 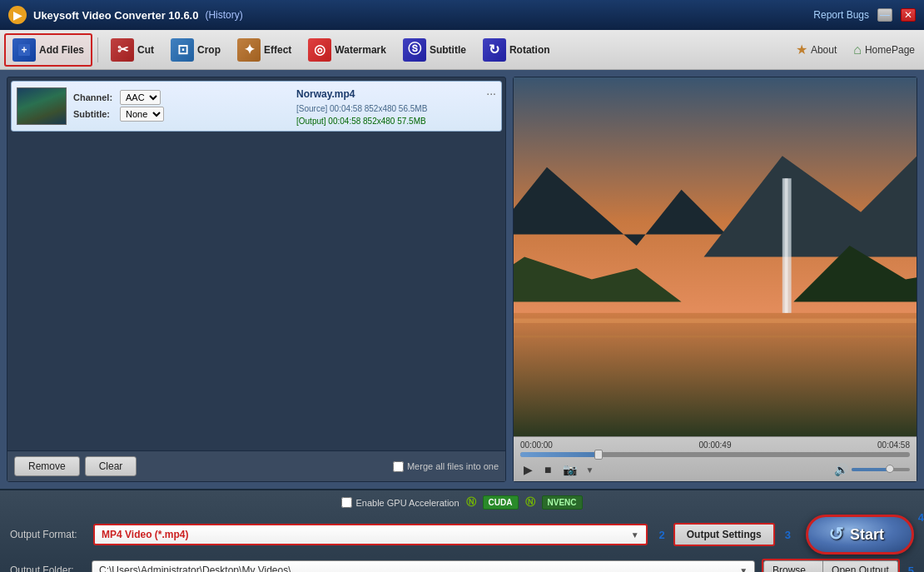 What do you see at coordinates (491, 93) in the screenshot?
I see `file-options-btn: ···` at bounding box center [491, 93].